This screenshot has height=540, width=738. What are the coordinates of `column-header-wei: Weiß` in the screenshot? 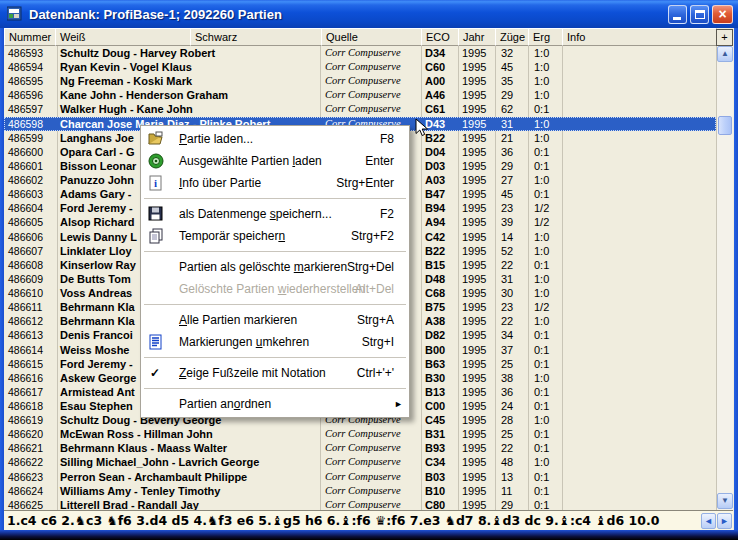 It's located at (123, 37).